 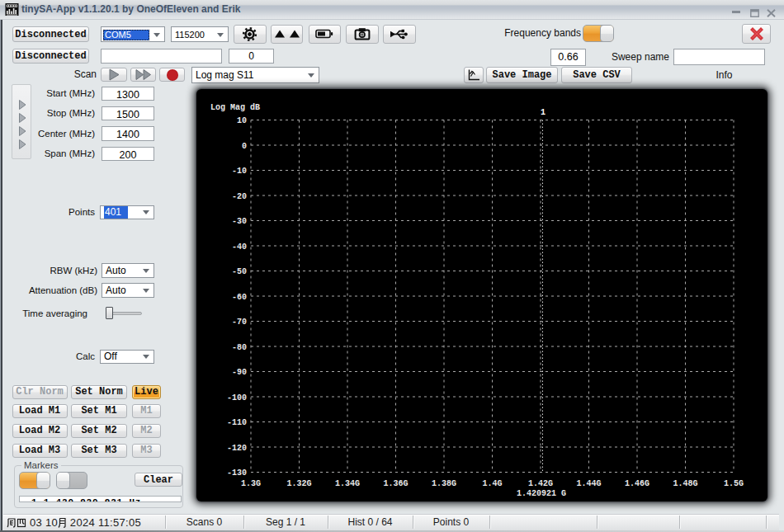 I want to click on svg-text: -30, so click(x=239, y=221).